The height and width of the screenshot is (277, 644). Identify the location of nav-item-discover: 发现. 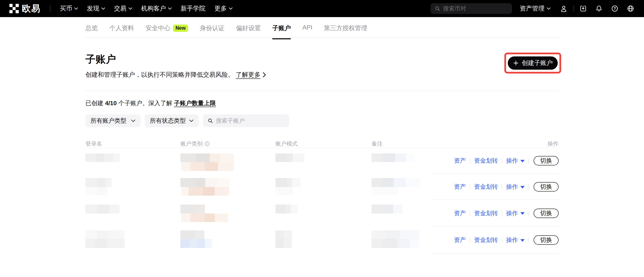
(96, 9).